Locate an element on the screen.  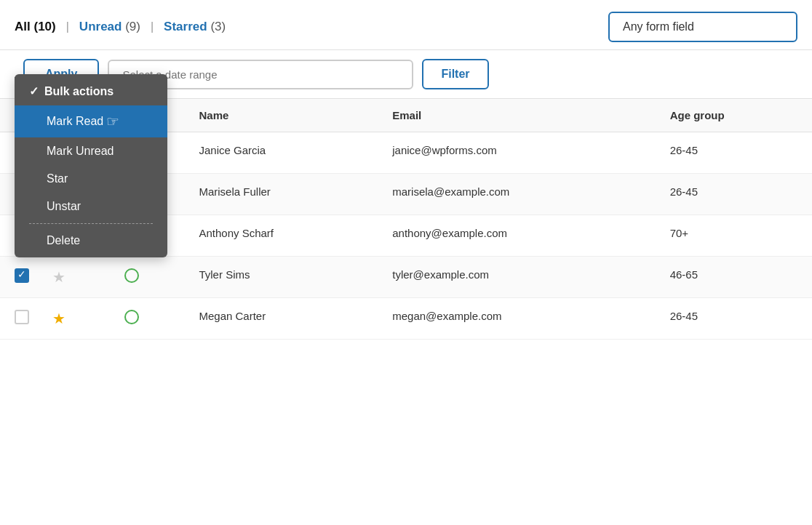
filter-button: Filter is located at coordinates (455, 74).